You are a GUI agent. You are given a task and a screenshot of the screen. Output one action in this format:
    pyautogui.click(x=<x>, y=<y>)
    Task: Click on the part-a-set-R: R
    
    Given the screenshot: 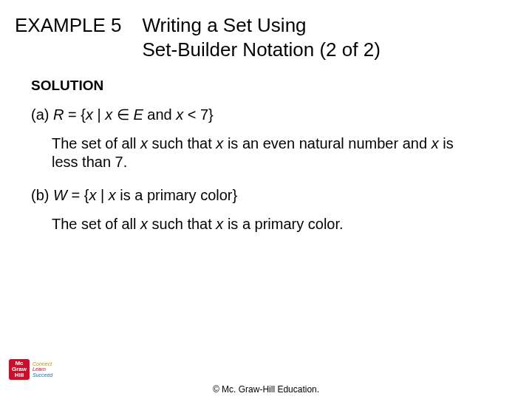 What is the action you would take?
    pyautogui.click(x=58, y=115)
    